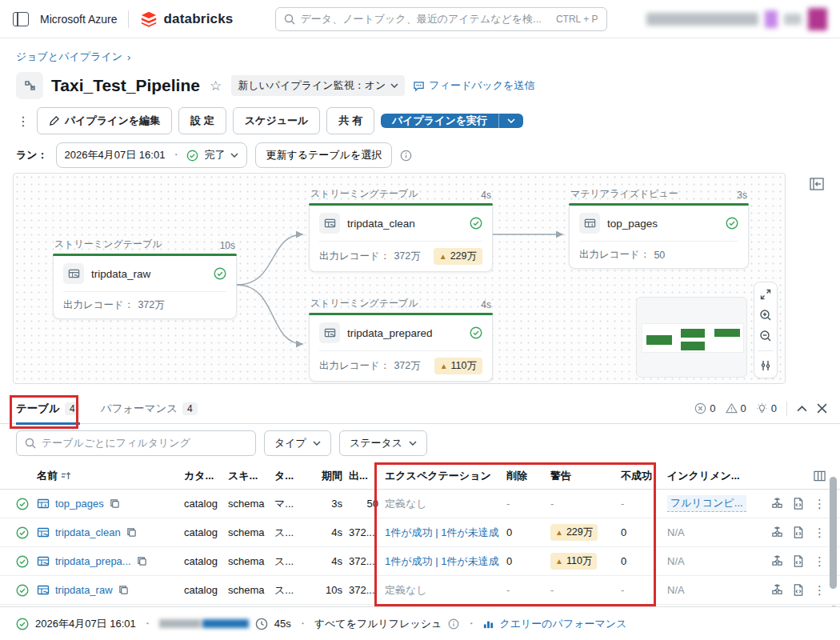  I want to click on header-failed: 不成功, so click(644, 476).